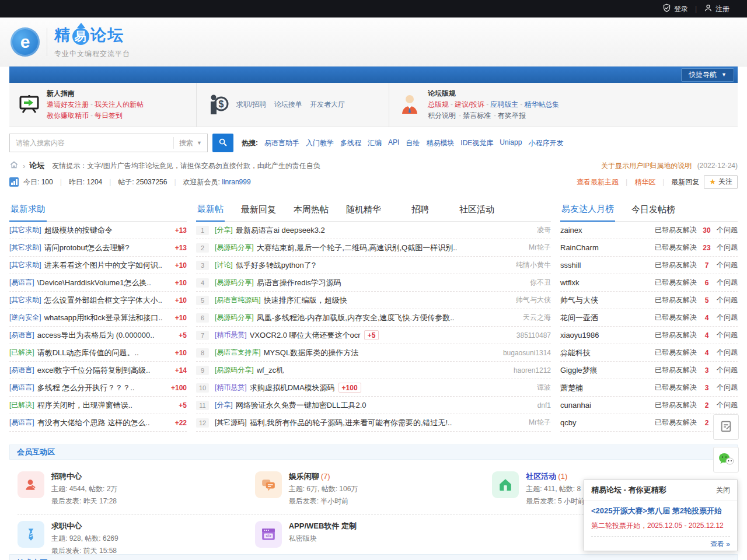 This screenshot has height=560, width=747. What do you see at coordinates (98, 353) in the screenshot?
I see `help-list-item: [已解决] 请教DLL动态库传值的问题。.. +10` at bounding box center [98, 353].